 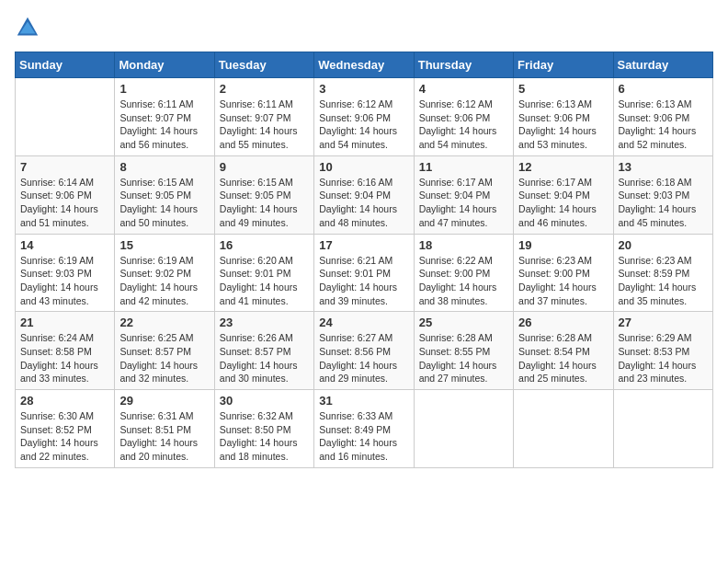 What do you see at coordinates (265, 401) in the screenshot?
I see `day-number: 30` at bounding box center [265, 401].